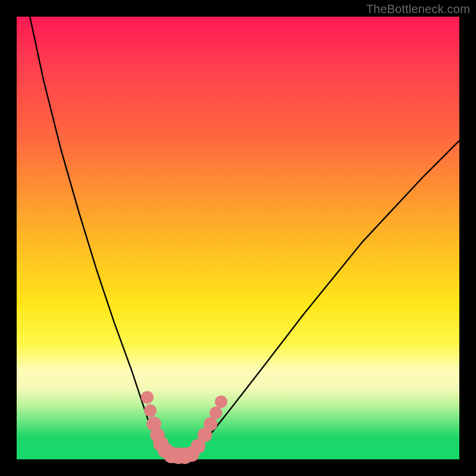 This screenshot has height=476, width=476. Describe the element at coordinates (418, 10) in the screenshot. I see `watermark-text: TheBottleneck.com` at that location.